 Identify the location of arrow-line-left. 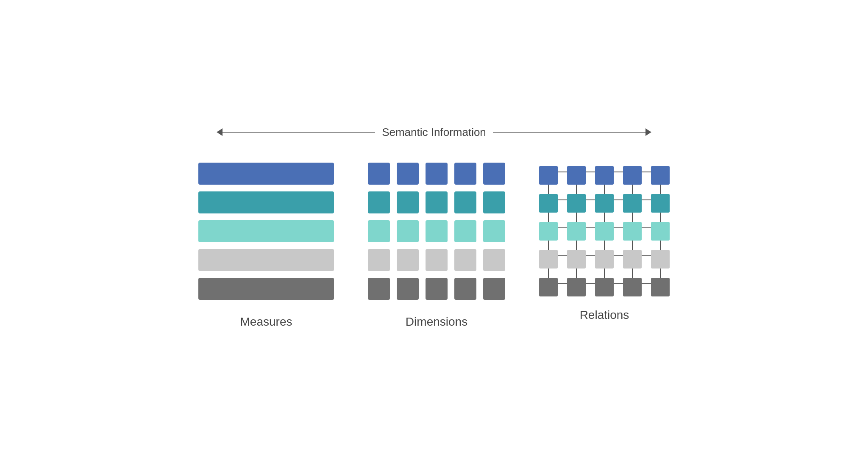
(299, 132).